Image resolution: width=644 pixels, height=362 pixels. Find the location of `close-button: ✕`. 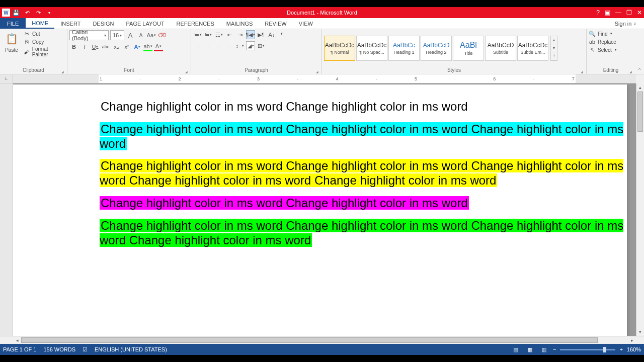

close-button: ✕ is located at coordinates (639, 13).